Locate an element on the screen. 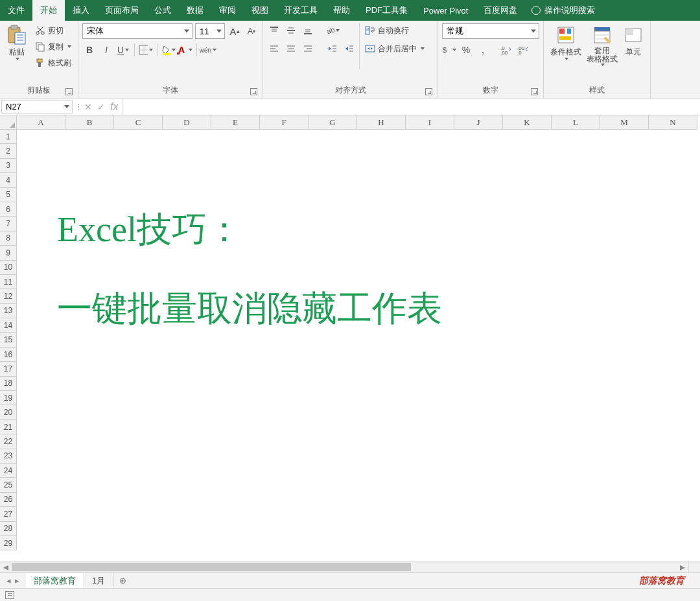 The image size is (700, 601). bold-button: B is located at coordinates (89, 50).